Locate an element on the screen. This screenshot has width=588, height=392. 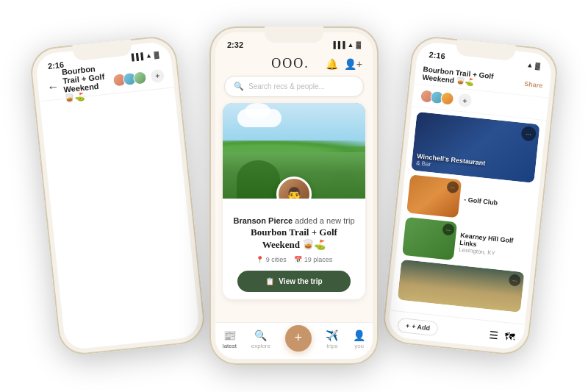
poster-name-strong: Branson Pierce is located at coordinates (263, 221).